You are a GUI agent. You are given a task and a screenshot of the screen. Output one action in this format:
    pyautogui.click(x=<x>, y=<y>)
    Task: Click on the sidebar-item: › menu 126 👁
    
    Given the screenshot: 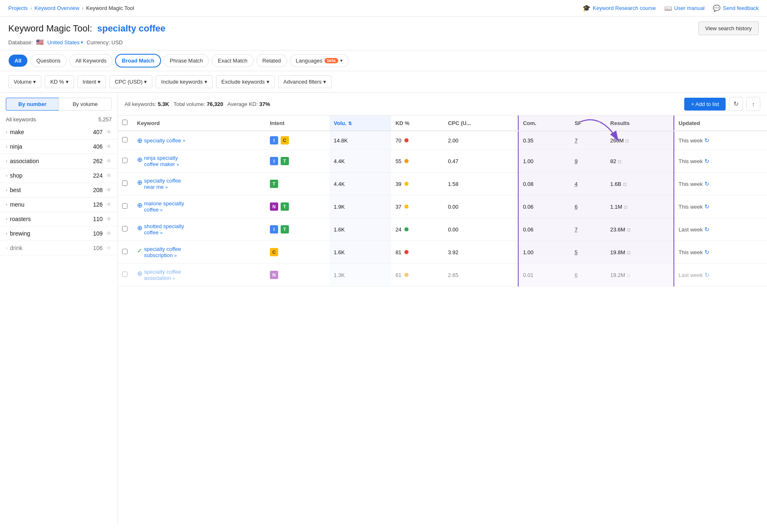 What is the action you would take?
    pyautogui.click(x=59, y=205)
    